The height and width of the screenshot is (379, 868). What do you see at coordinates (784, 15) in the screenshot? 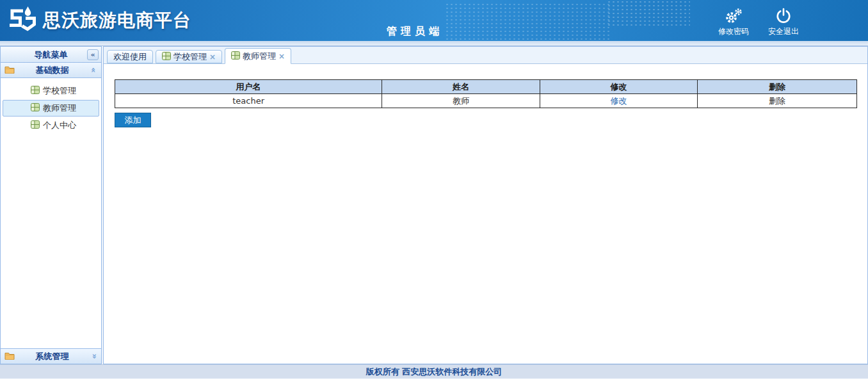
I see `power-icon` at bounding box center [784, 15].